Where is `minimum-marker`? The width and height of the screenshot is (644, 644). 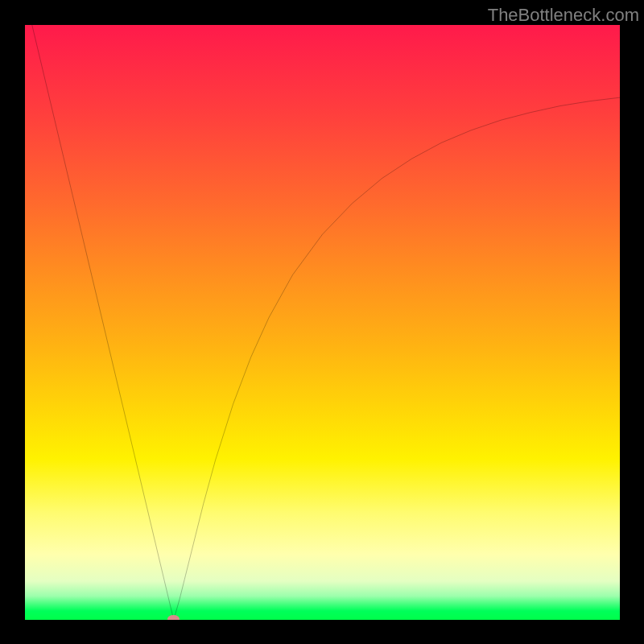
minimum-marker is located at coordinates (174, 617).